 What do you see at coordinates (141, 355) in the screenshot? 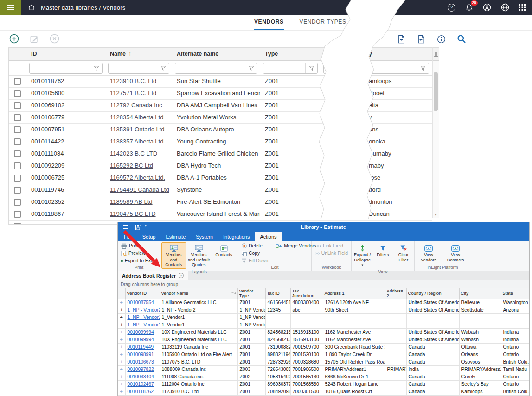
I see `vendor-id-link: 0010098991` at bounding box center [141, 355].